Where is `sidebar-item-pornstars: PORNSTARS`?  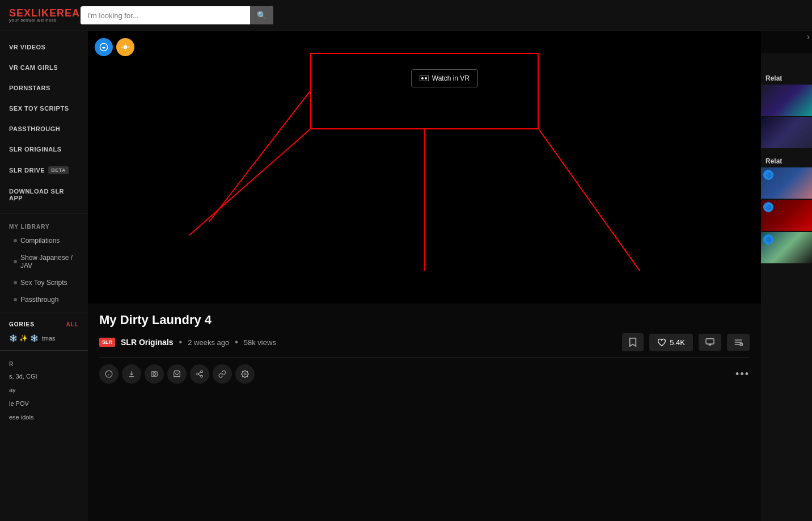
sidebar-item-pornstars: PORNSTARS is located at coordinates (44, 88).